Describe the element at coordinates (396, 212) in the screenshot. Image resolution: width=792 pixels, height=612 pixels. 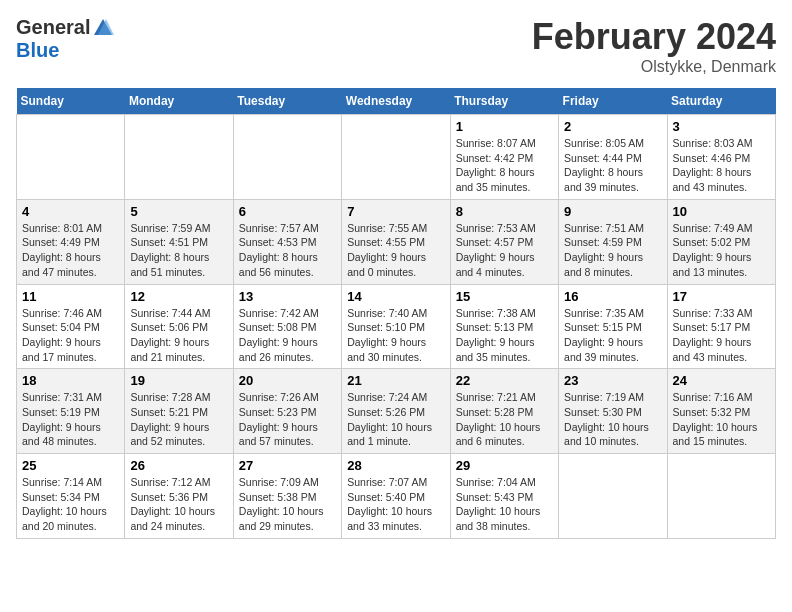
I see `day-number: 7` at that location.